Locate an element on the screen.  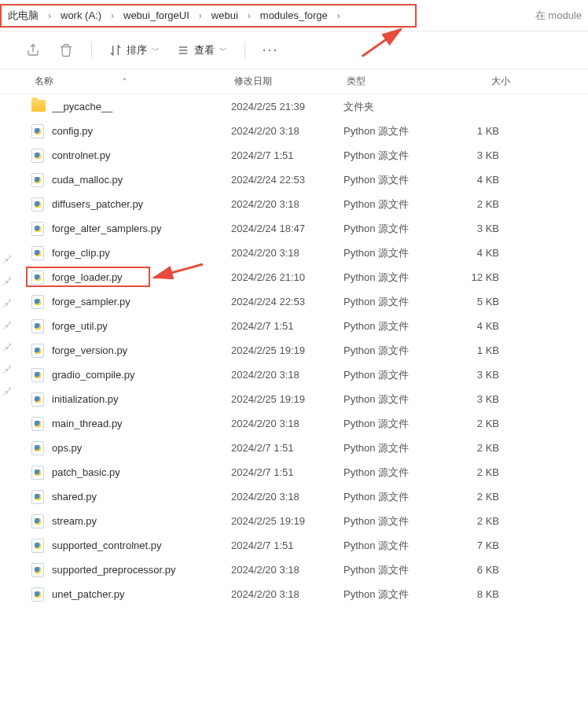
file-row: controlnet.py2024/2/7 1:51Python 源文件3 KB is located at coordinates (294, 156).